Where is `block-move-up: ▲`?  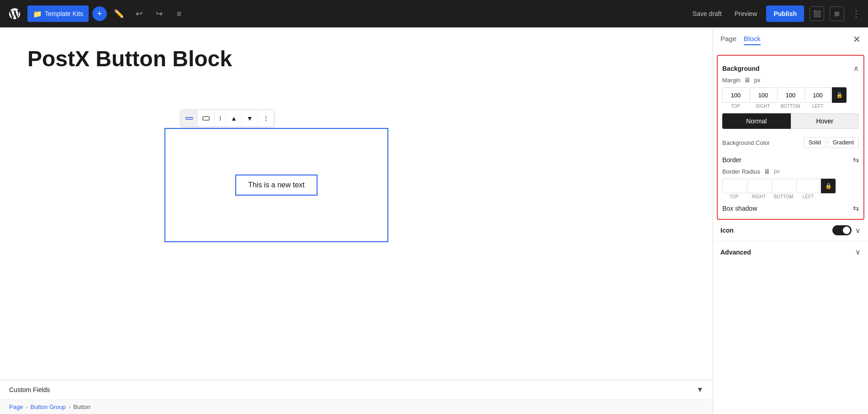 block-move-up: ▲ is located at coordinates (234, 118).